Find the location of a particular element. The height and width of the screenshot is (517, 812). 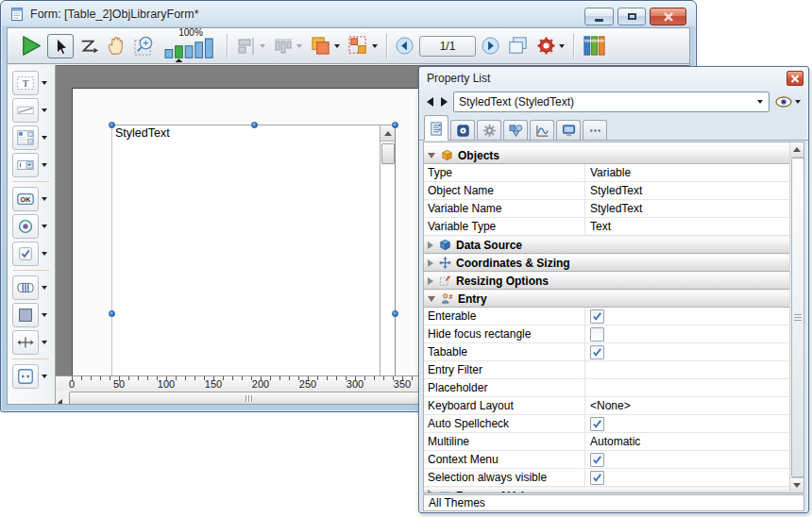

tab-display is located at coordinates (568, 130).